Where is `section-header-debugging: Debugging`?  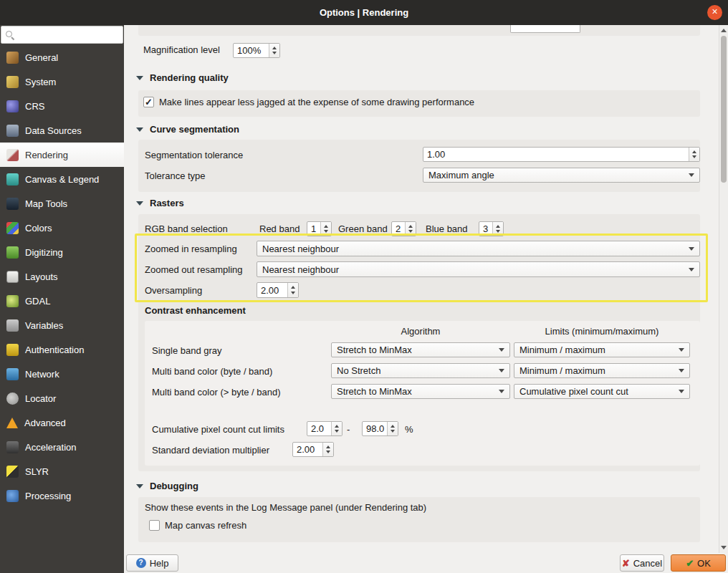
section-header-debugging: Debugging is located at coordinates (168, 486).